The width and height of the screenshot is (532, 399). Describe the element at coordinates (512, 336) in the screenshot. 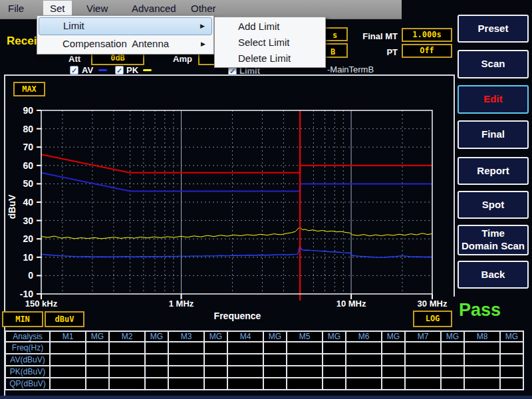

I see `table-header-mg-16: MG` at that location.